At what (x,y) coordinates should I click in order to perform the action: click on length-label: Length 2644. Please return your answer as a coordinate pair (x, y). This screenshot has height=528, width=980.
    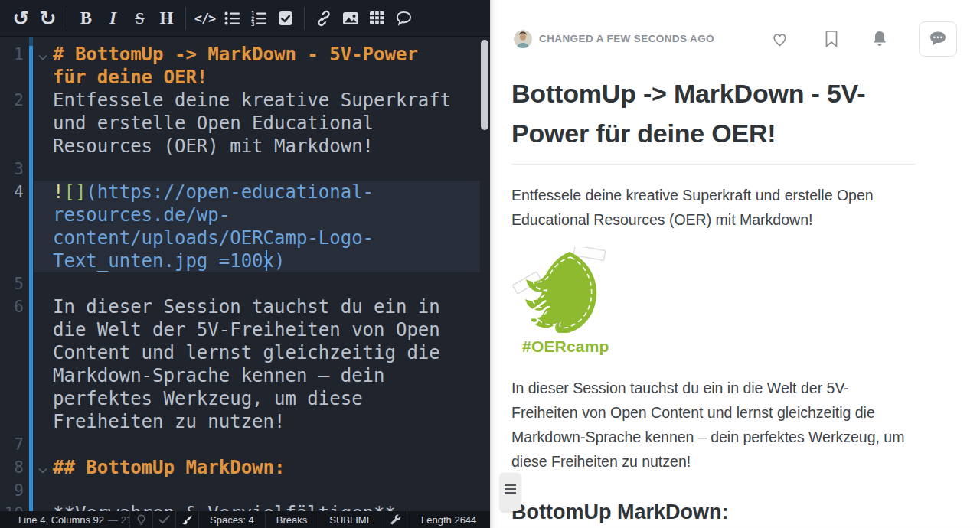
    Looking at the image, I should click on (449, 520).